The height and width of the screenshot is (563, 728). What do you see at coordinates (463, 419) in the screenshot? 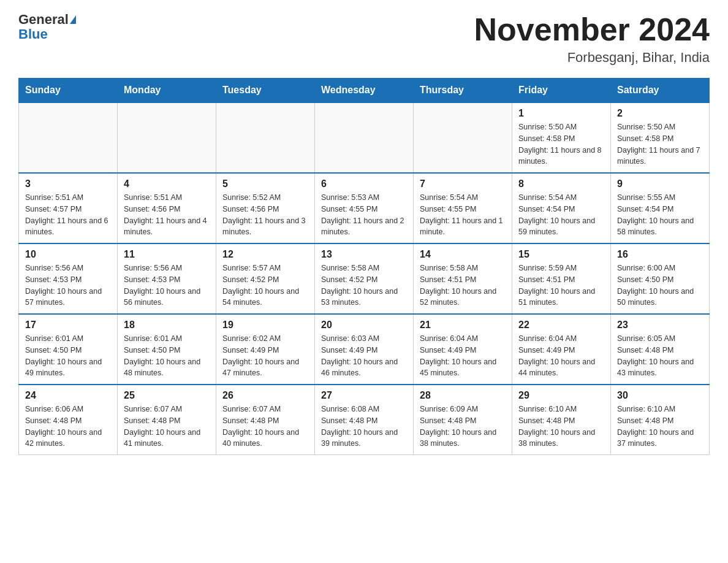
I see `calendar-cell: 28Sunrise: 6:09 AM Sunset: 4:48 PM Dayli…` at bounding box center [463, 419].